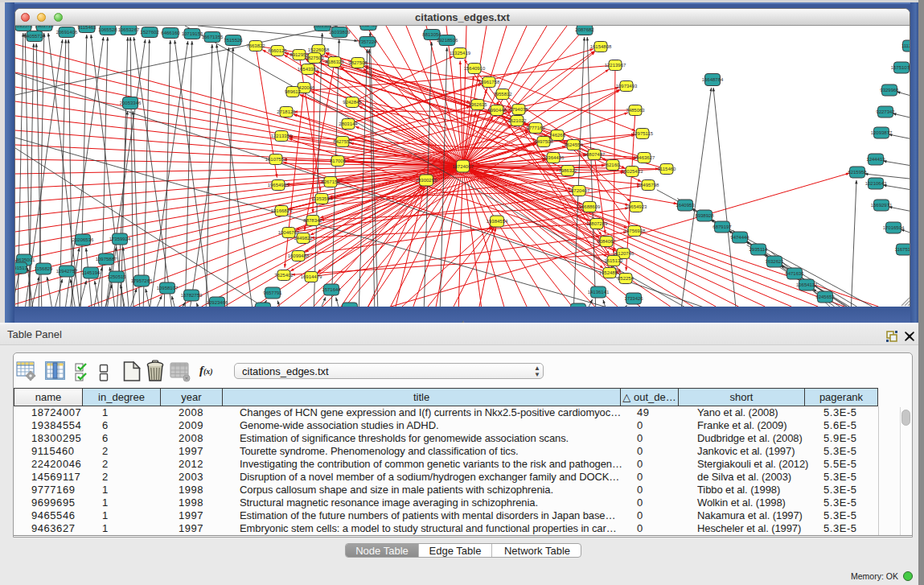  What do you see at coordinates (497, 221) in the screenshot?
I see `svg-text: 19384554` at bounding box center [497, 221].